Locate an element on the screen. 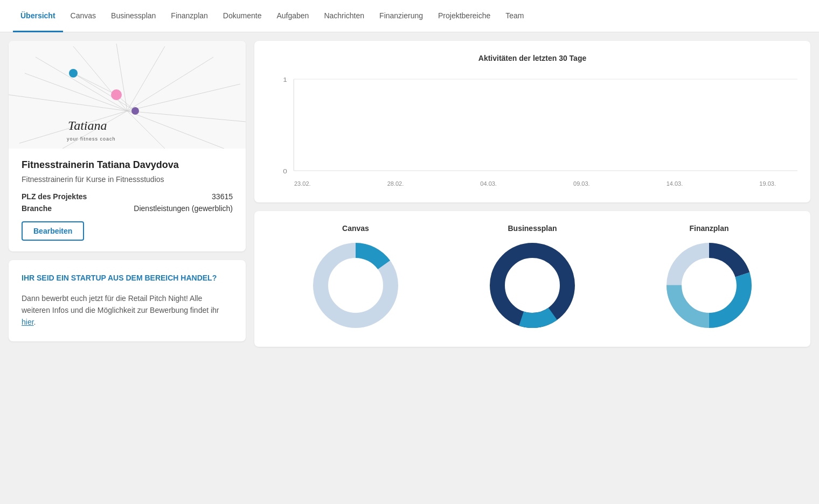  svg-text: 1 is located at coordinates (285, 80).